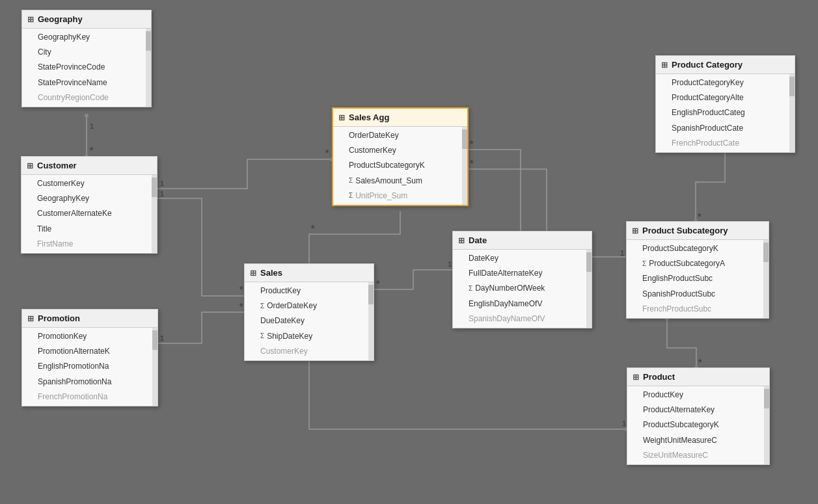  Describe the element at coordinates (725, 113) in the screenshot. I see `list-item: EnglishProductCateg` at that location.